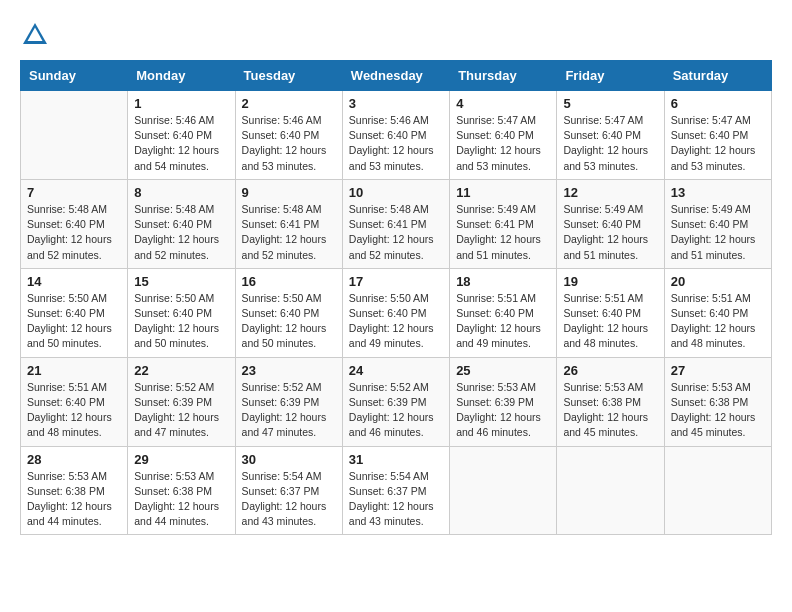  I want to click on day-number: 19, so click(610, 282).